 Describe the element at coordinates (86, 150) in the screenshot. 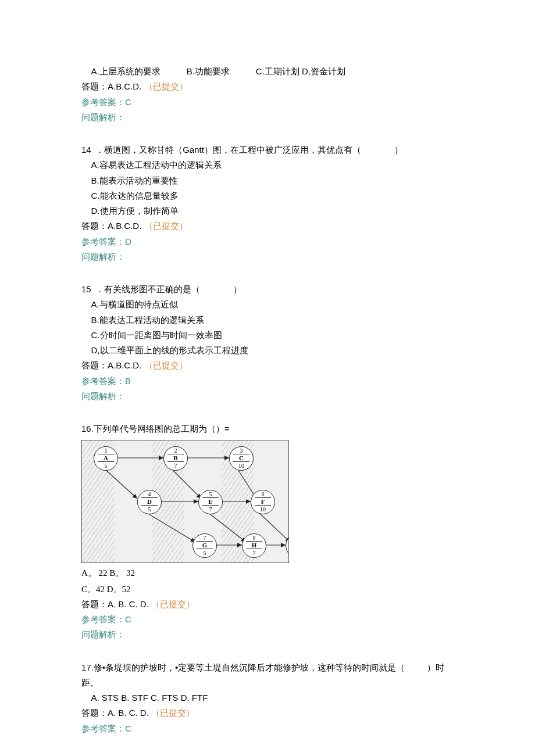

I see `qnum: 14` at that location.